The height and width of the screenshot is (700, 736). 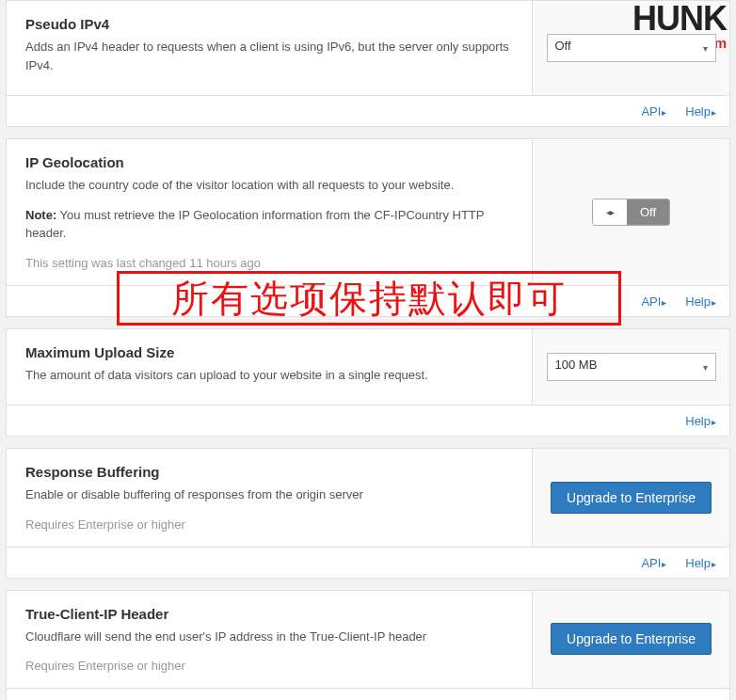 What do you see at coordinates (269, 224) in the screenshot?
I see `geo-note: Note: You must retrieve the IP Geolocati…` at bounding box center [269, 224].